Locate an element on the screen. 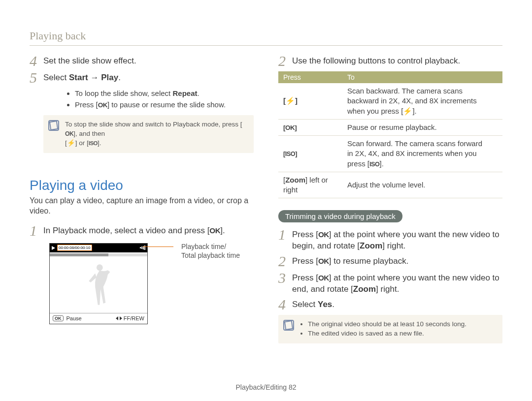 Image resolution: width=532 pixels, height=401 pixels. list-item: The edited video is saved as a new file. is located at coordinates (402, 334).